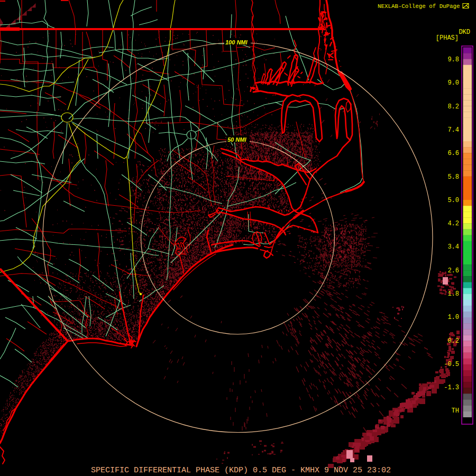  Describe the element at coordinates (453, 294) in the screenshot. I see `svg-text: 1.8` at that location.